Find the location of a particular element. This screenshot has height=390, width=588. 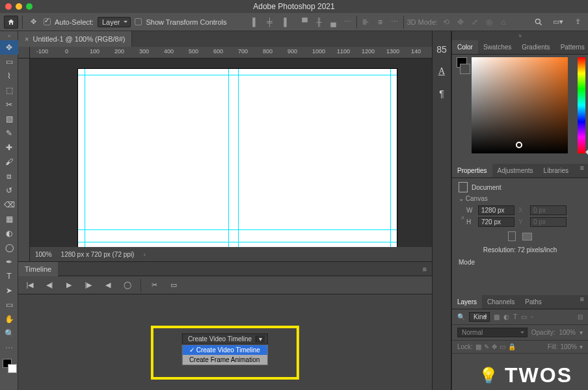

document-tab: × Untitled-1 @ 100% (RGB/8#) is located at coordinates (75, 39).